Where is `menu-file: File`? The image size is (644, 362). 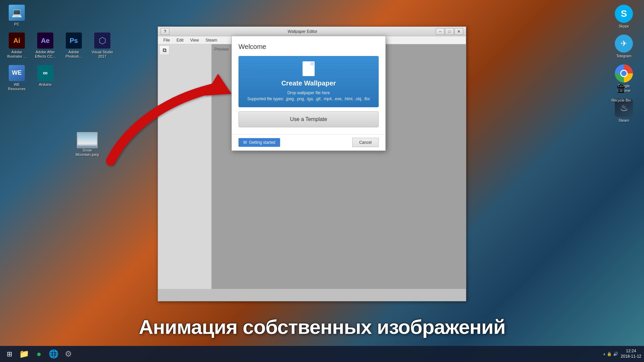 menu-file: File is located at coordinates (166, 40).